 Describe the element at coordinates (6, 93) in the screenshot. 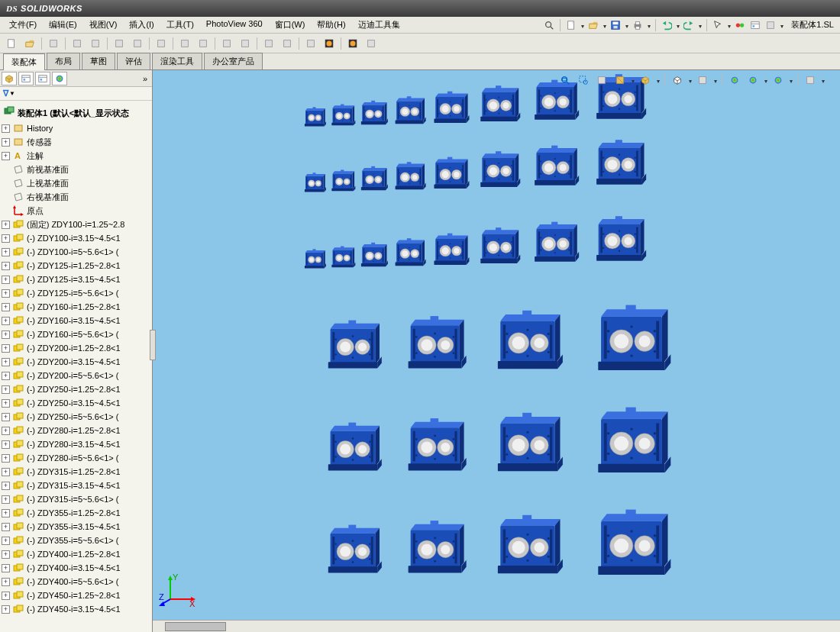

I see `filter-icon: ∇` at that location.